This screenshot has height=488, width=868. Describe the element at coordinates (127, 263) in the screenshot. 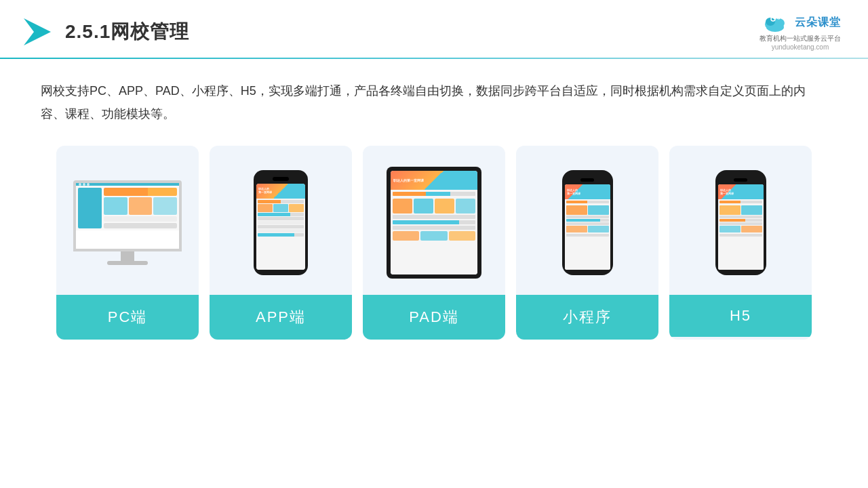

I see `monitor-base` at that location.